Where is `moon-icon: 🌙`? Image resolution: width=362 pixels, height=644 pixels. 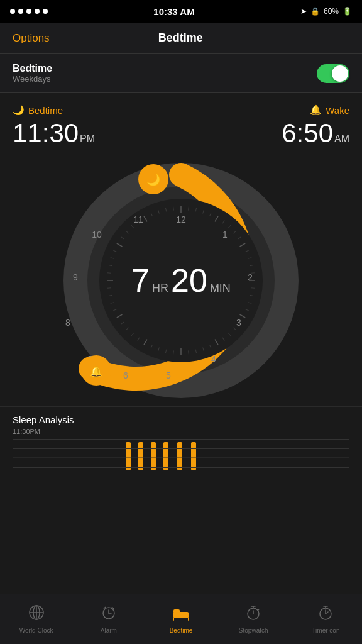 moon-icon: 🌙 is located at coordinates (19, 110).